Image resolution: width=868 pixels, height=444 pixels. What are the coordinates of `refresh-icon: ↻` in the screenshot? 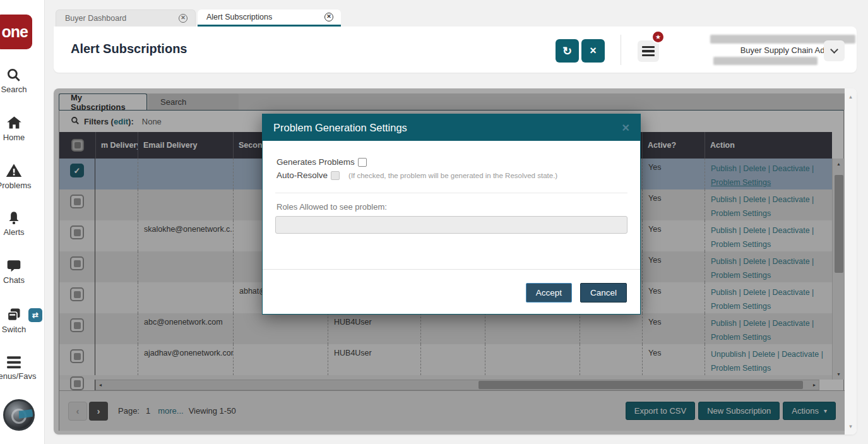 It's located at (567, 51).